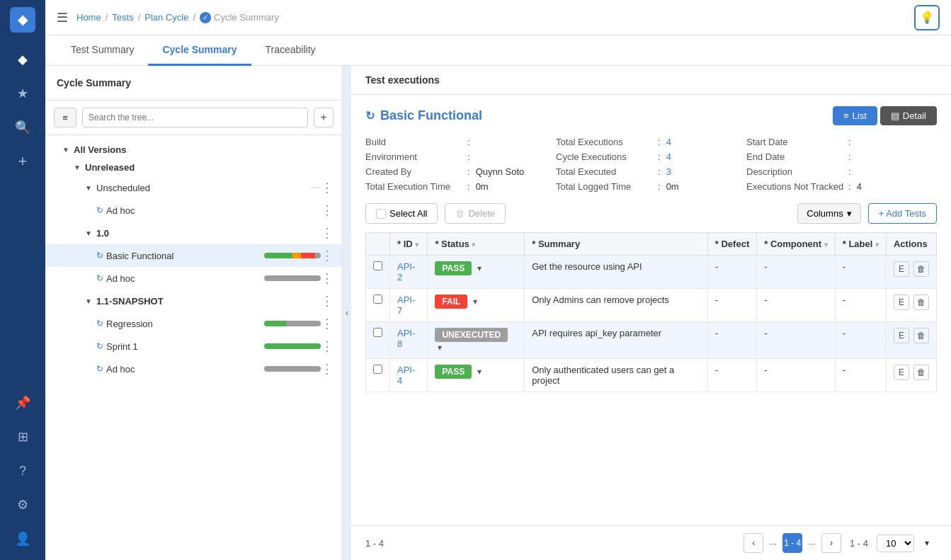  Describe the element at coordinates (753, 543) in the screenshot. I see `page-prev-btn: ‹` at that location.